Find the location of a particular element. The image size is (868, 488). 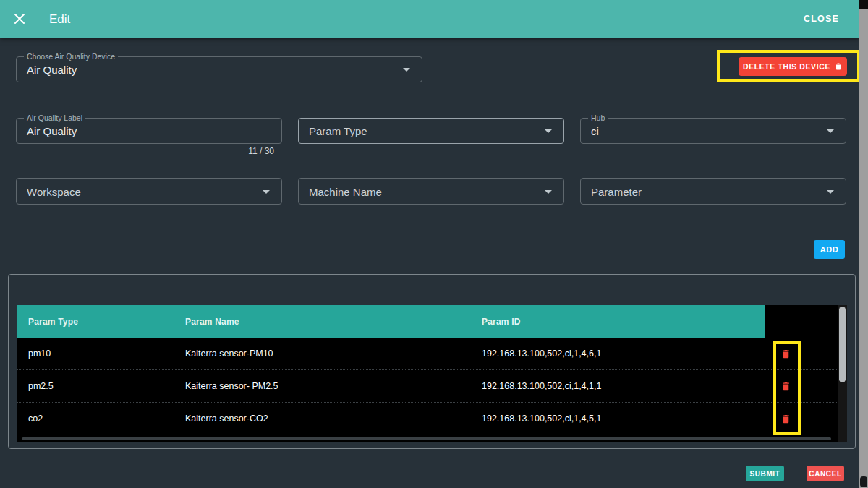

page-scrollbar-bottom-cap is located at coordinates (864, 481).